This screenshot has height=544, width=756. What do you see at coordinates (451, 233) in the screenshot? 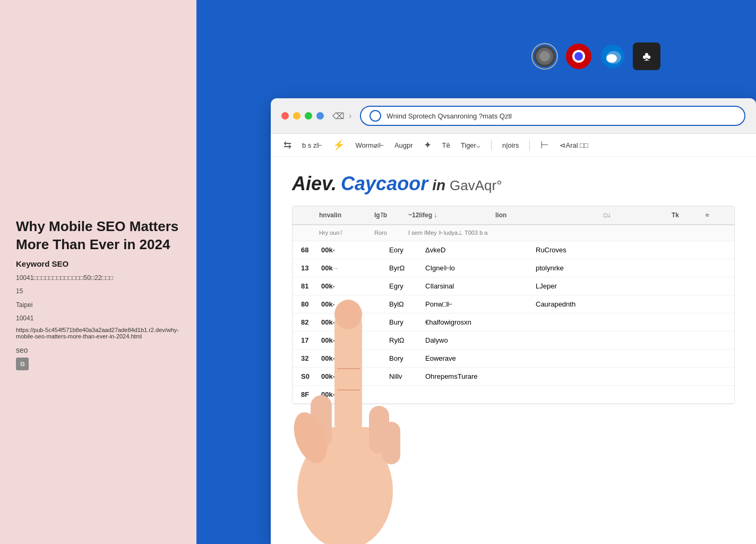
I see `sub-col-3: I sem IMey ⊩ludya⊥ T003 b a` at bounding box center [451, 233].